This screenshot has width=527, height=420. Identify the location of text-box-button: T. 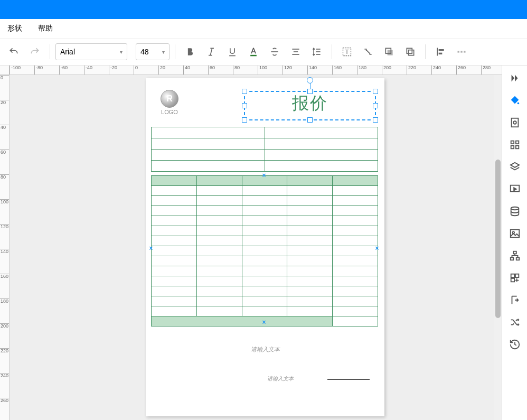
(347, 52).